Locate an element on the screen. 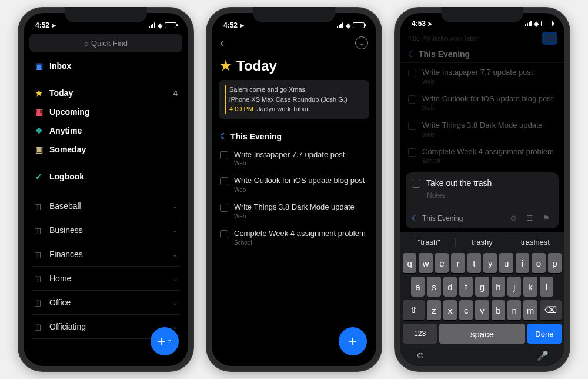 This screenshot has height=379, width=588. key-z: z is located at coordinates (434, 310).